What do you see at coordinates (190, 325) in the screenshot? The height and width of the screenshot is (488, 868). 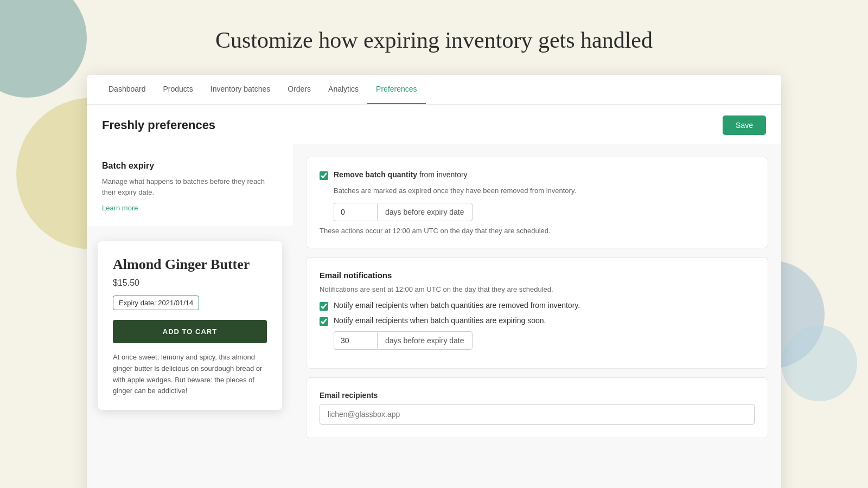 I see `product-card: Almond Ginger Butter $15.50 Expiry date:…` at bounding box center [190, 325].